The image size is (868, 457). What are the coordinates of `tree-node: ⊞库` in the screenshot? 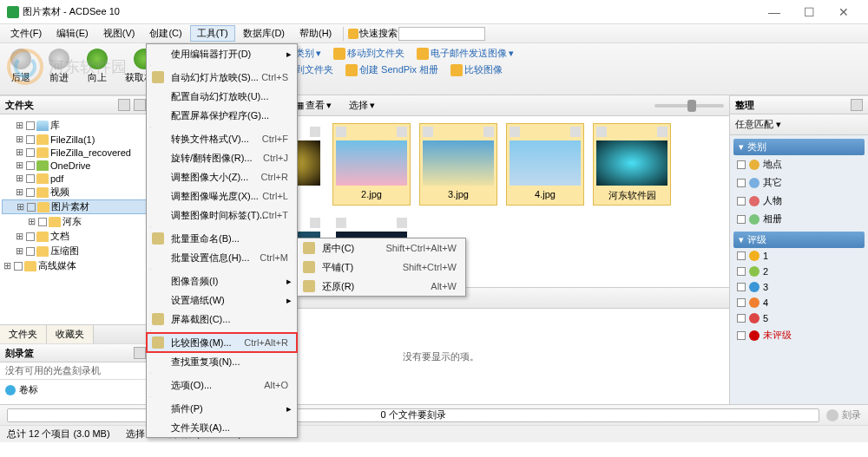 It's located at (76, 125).